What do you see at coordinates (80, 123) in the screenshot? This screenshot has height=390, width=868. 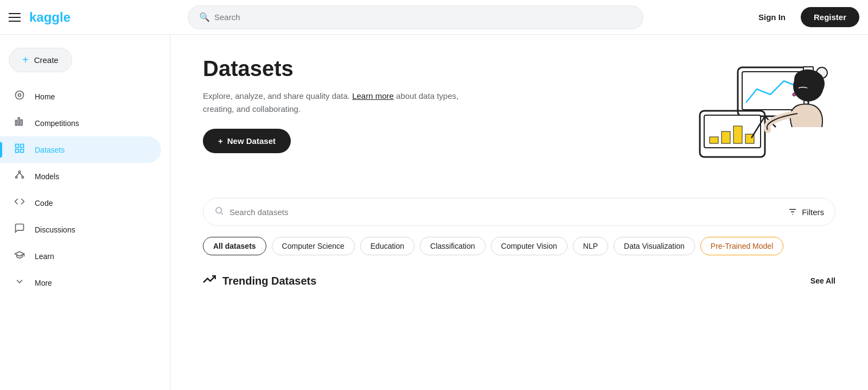 I see `sidebar-item-competitions: Competitions` at bounding box center [80, 123].